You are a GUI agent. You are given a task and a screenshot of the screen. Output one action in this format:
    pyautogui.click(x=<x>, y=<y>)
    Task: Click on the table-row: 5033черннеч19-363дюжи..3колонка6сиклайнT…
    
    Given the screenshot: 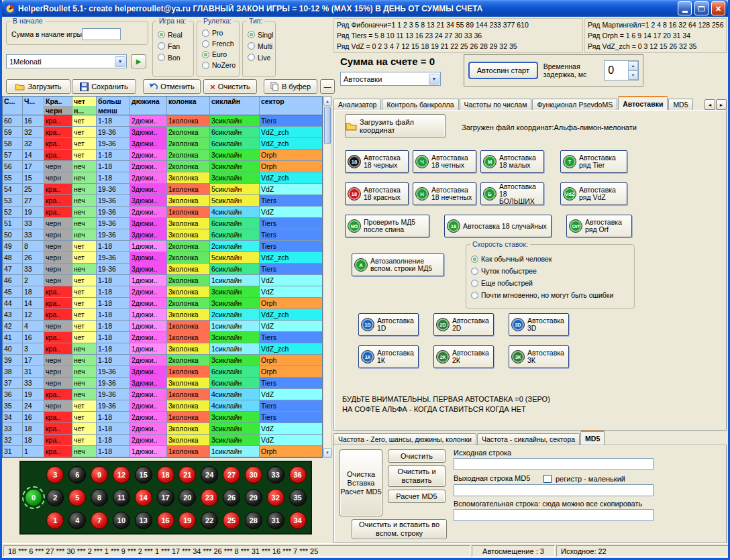 What is the action you would take?
    pyautogui.click(x=162, y=235)
    